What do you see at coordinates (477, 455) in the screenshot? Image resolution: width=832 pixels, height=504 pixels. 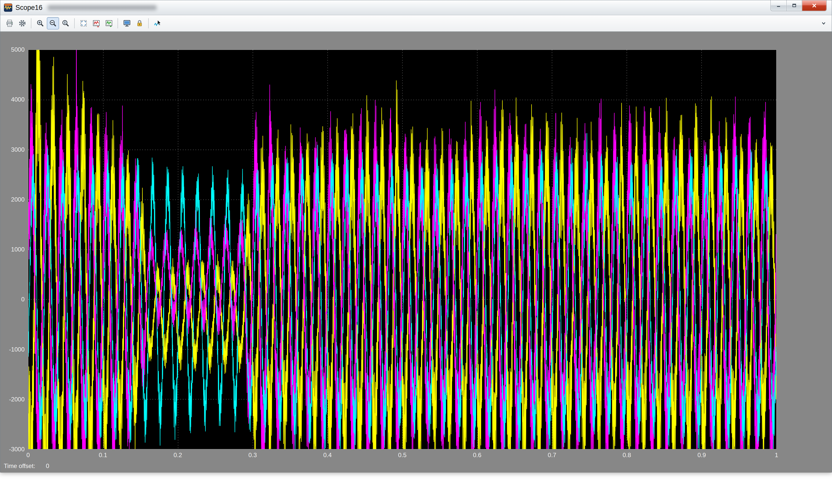 I see `x-tick-label: 0.6` at bounding box center [477, 455].